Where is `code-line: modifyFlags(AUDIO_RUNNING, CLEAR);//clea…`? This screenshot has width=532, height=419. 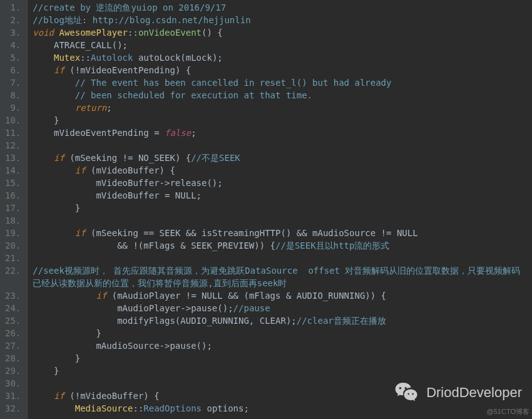
code-line: modifyFlags(AUDIO_RUNNING, CLEAR);//clea… is located at coordinates (282, 321).